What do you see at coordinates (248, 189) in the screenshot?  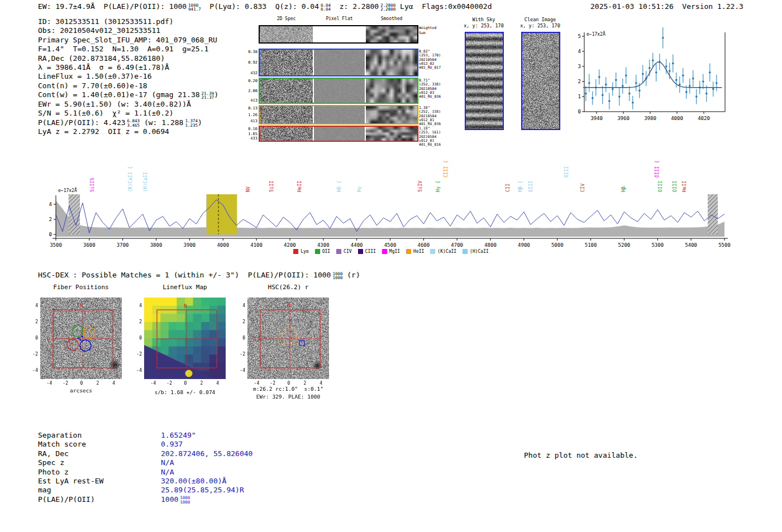 I see `emission-line-label: NV` at bounding box center [248, 189].